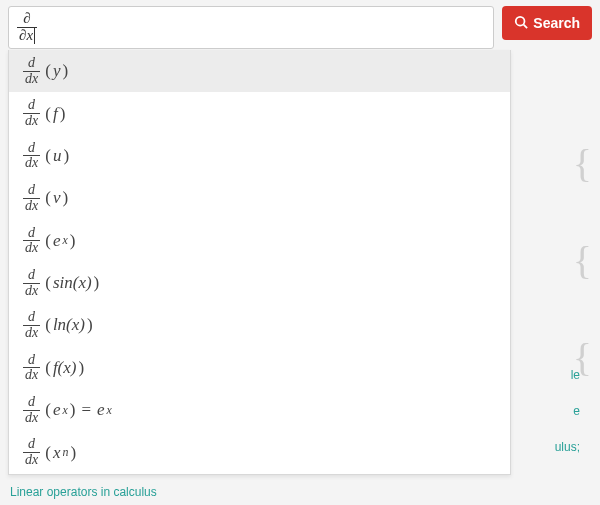 This screenshot has height=505, width=600. Describe the element at coordinates (521, 24) in the screenshot. I see `search-icon` at that location.